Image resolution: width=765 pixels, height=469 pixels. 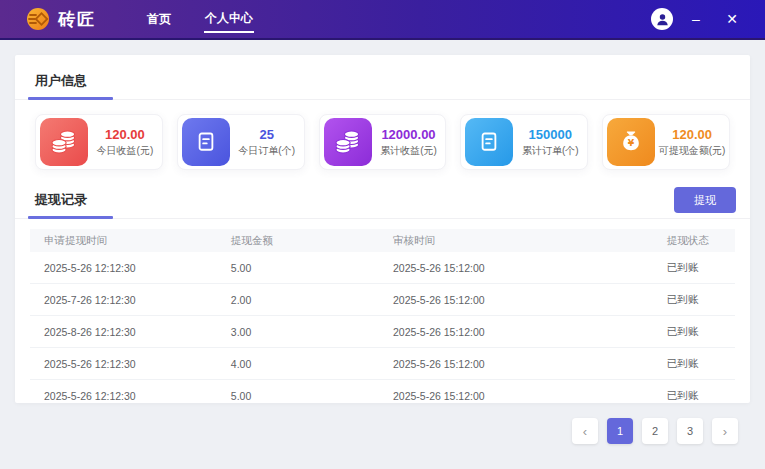 What do you see at coordinates (692, 152) in the screenshot?
I see `stat-label: 可提现金额(元)` at bounding box center [692, 152].